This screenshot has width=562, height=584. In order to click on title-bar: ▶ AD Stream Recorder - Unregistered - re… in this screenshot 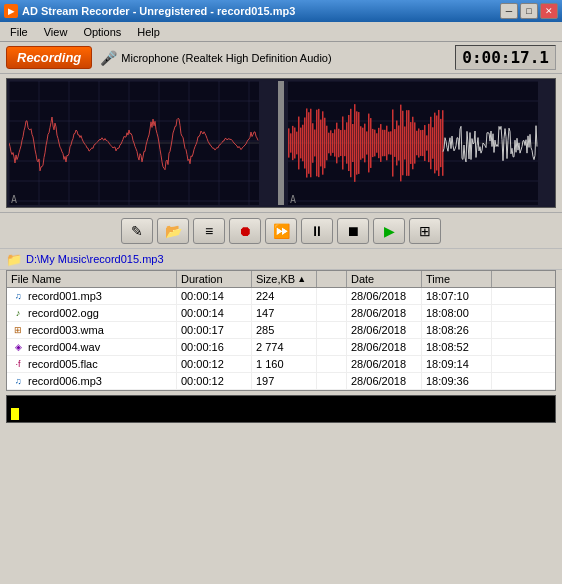, I will do `click(281, 11)`.